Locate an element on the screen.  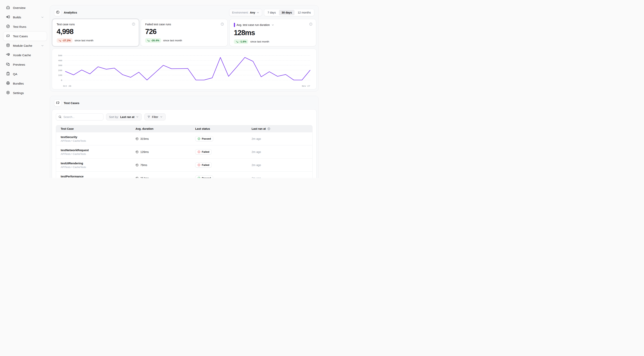
sort-by-button: Sort by: Last ran at is located at coordinates (124, 117).